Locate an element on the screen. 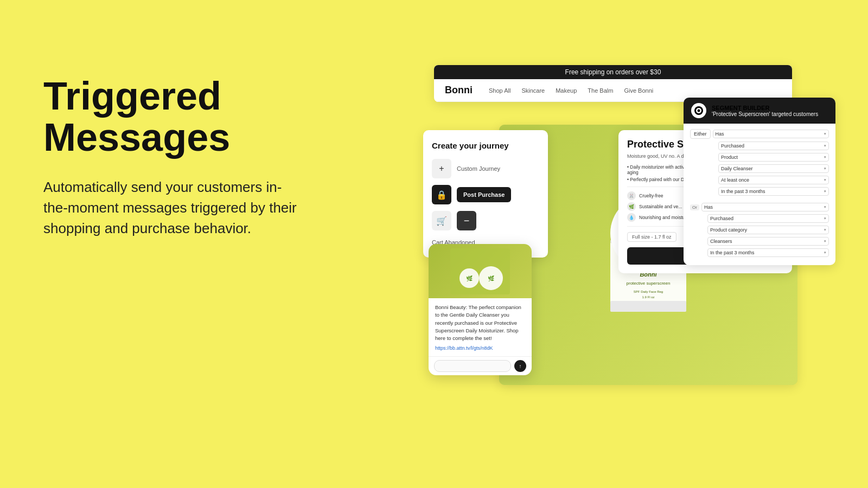  sms-message-text: Bonni Beauty: The perfect companion to t… is located at coordinates (480, 323).